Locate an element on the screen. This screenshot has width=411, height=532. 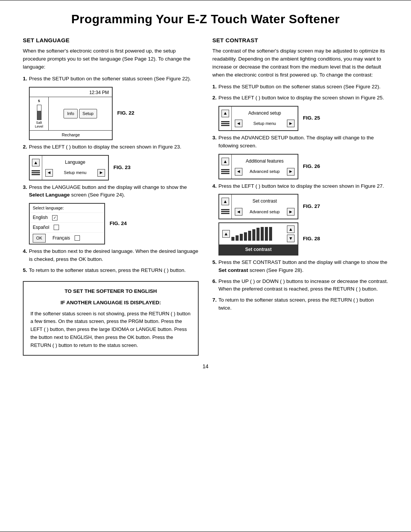
right-step-num-7: 7. is located at coordinates (215, 300).